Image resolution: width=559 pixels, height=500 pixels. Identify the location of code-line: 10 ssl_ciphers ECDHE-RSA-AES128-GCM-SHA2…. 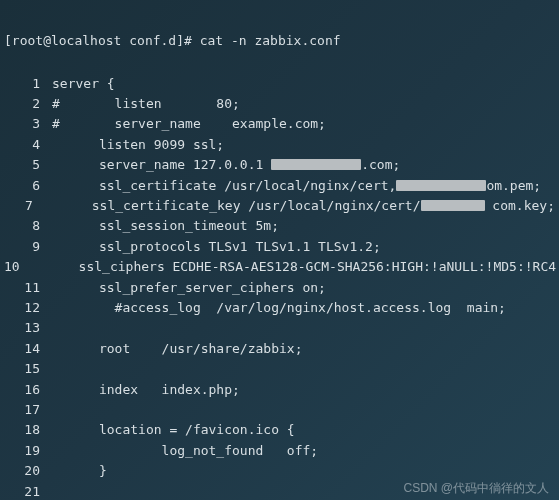
(280, 267).